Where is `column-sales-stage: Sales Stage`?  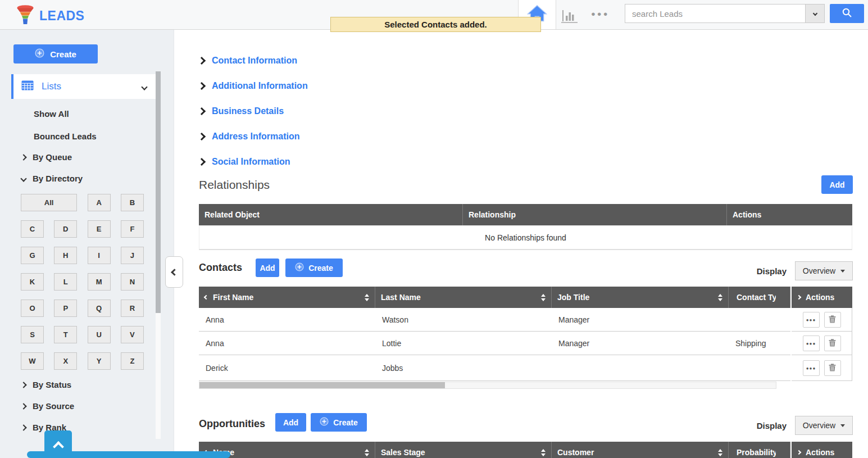
column-sales-stage: Sales Stage is located at coordinates (463, 450).